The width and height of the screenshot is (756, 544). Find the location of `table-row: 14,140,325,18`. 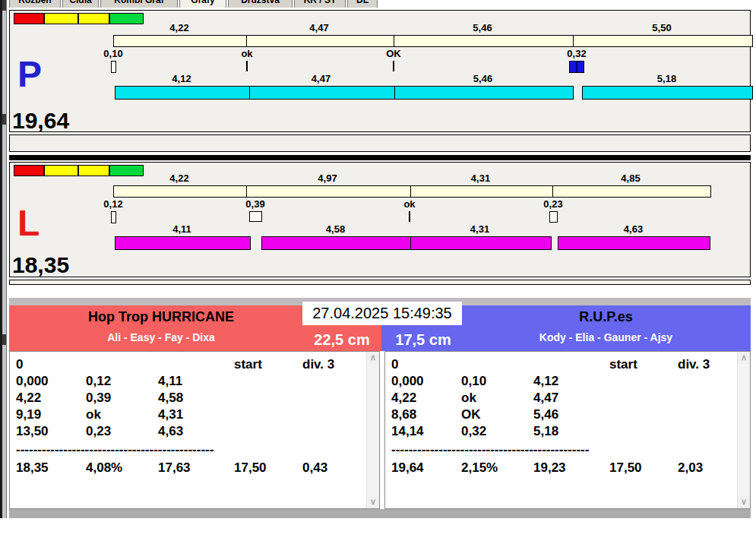

table-row: 14,140,325,18 is located at coordinates (568, 432).